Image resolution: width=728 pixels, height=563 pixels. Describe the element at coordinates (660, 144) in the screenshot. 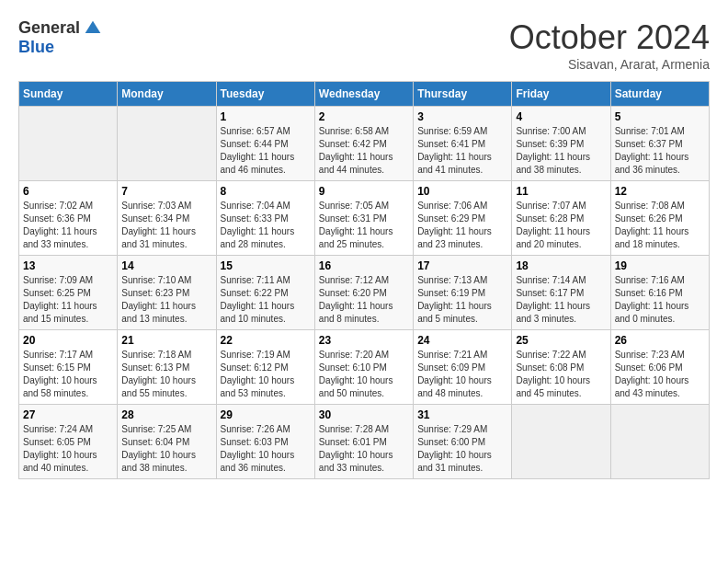

I see `day-cell: 5Sunrise: 7:01 AMSunset: 6:37 PMDaylight…` at that location.